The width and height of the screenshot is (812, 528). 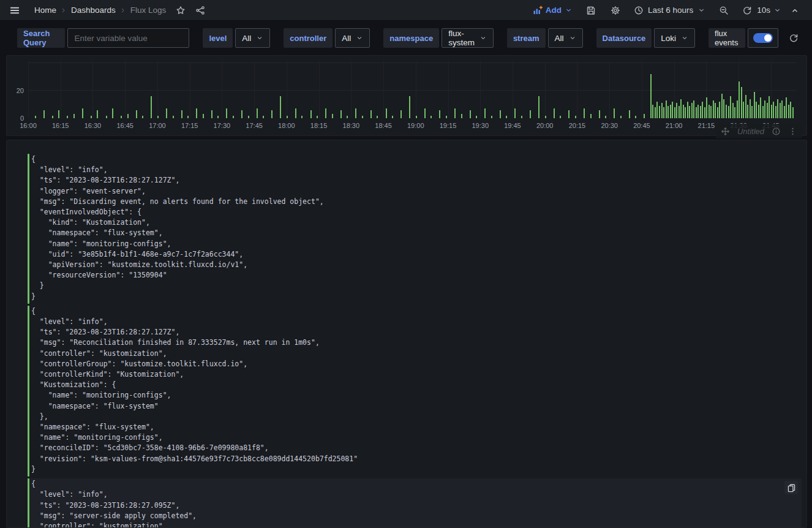 What do you see at coordinates (195, 459) in the screenshot?
I see `log-line: "revision": "ksm-values-from@sha1:44576e…` at bounding box center [195, 459].